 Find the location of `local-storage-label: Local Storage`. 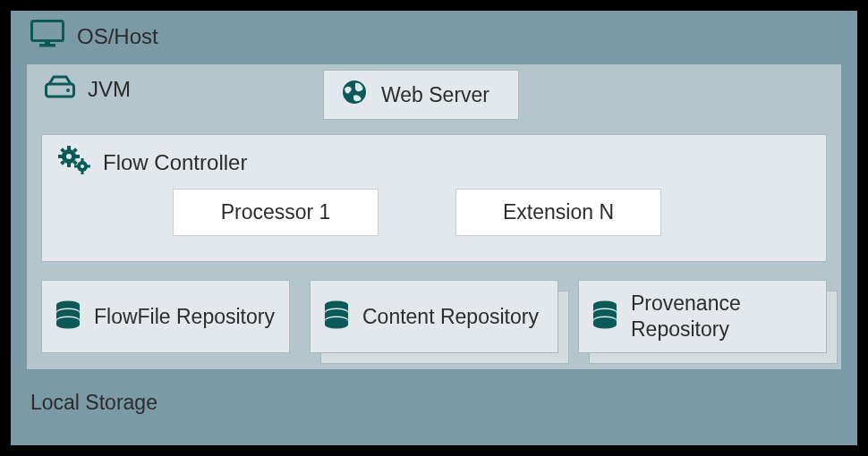

local-storage-label: Local Storage is located at coordinates (436, 402).